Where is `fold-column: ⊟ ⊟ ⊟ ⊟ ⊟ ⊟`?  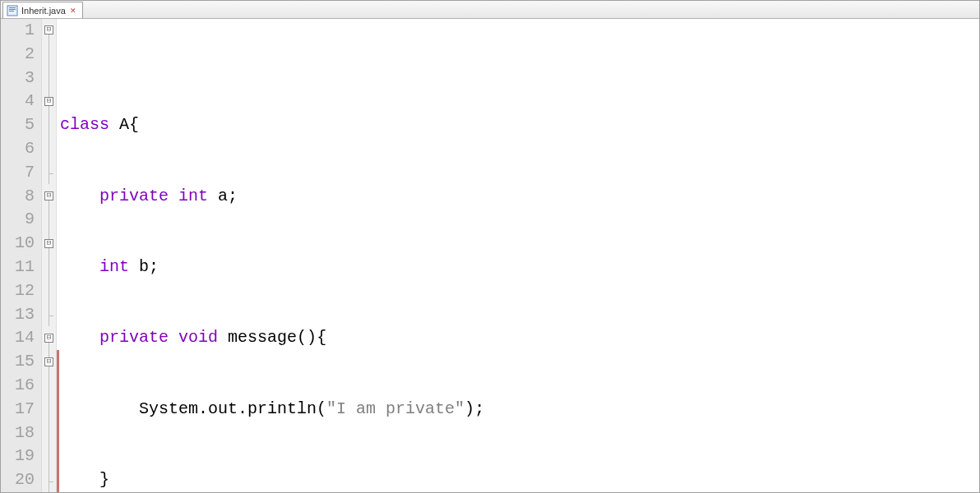
fold-column: ⊟ ⊟ ⊟ ⊟ ⊟ ⊟ is located at coordinates (49, 256).